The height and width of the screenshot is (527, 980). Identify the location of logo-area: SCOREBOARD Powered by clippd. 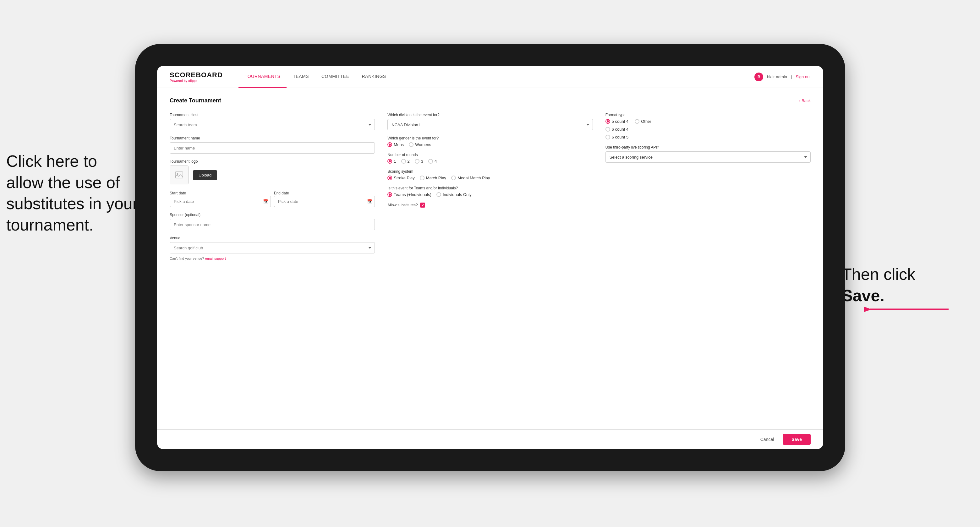
(196, 77).